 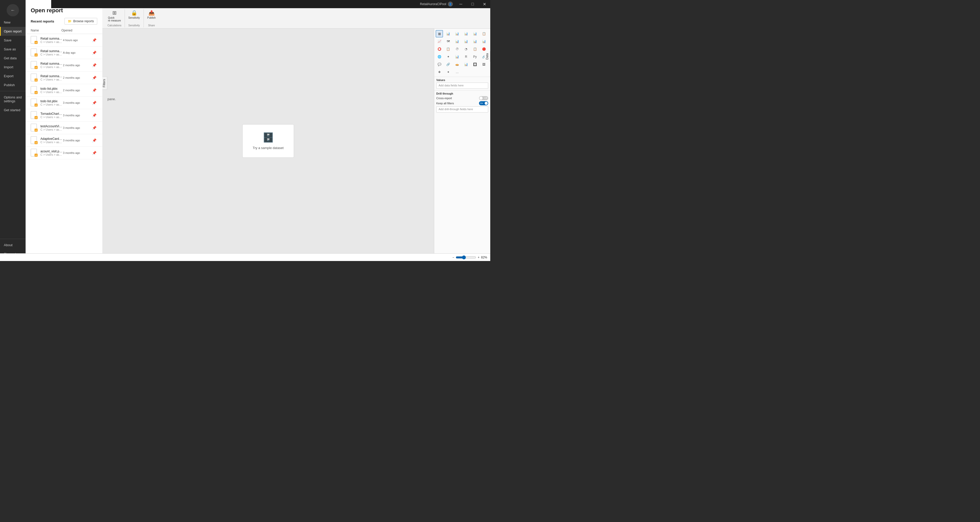 I want to click on viz-icon-card: ◔, so click(x=466, y=49).